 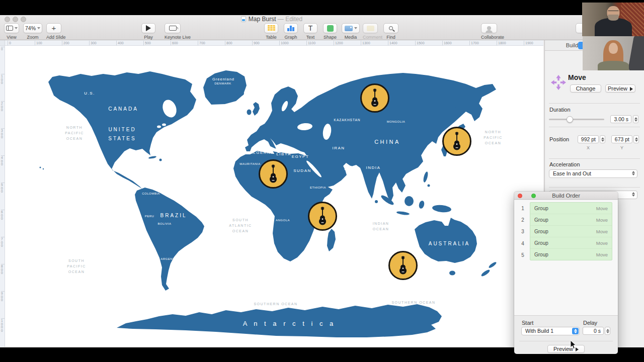 I want to click on ruler-tick: 2 0 0, so click(x=3, y=107).